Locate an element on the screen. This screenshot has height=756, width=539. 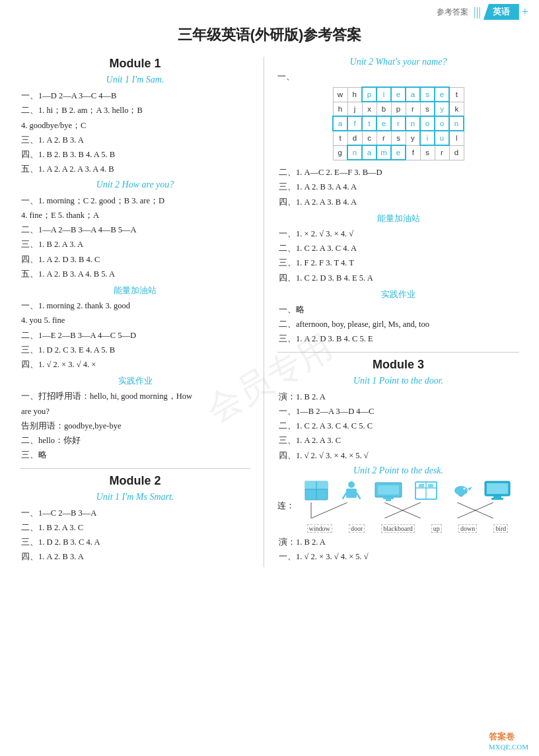
module2-unit2-heading: Unit 2 What's your name? is located at coordinates (398, 62).